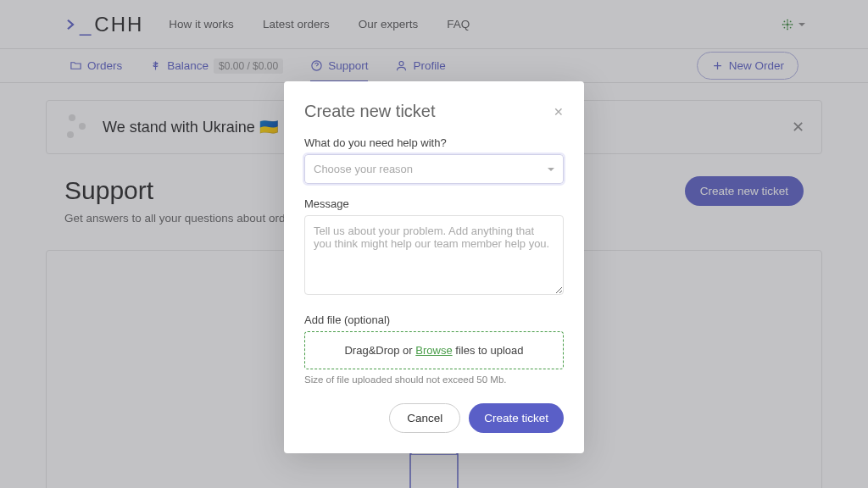  I want to click on submit-button: Create ticket, so click(516, 419).